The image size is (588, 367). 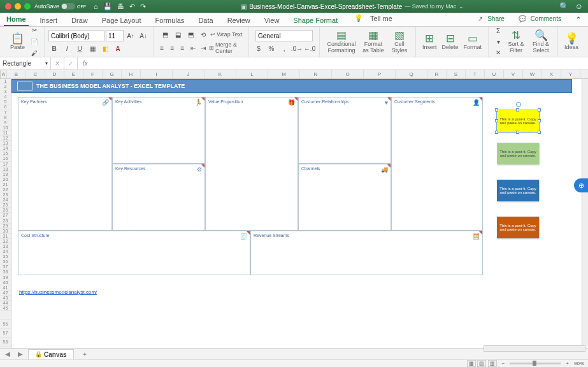 What do you see at coordinates (345, 198) in the screenshot?
I see `box-channels: Channels🚚` at bounding box center [345, 198].